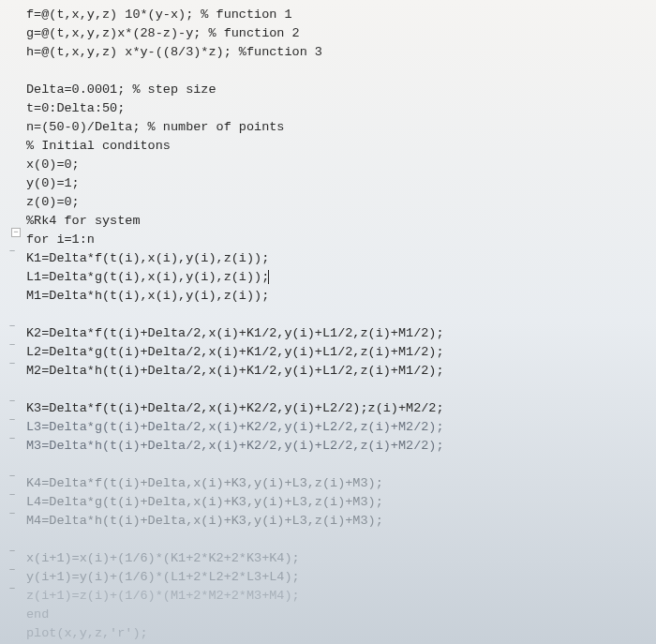  What do you see at coordinates (338, 165) in the screenshot?
I see `code-line: x(0)=0;` at bounding box center [338, 165].